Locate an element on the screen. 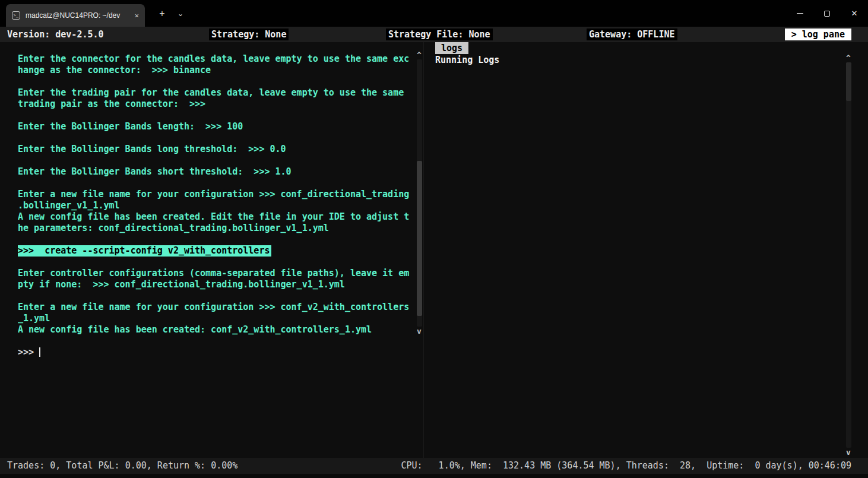 This screenshot has height=478, width=868. trades-status: Trades: 0, Total P&L: 0.00, Return %: 0.… is located at coordinates (122, 466).